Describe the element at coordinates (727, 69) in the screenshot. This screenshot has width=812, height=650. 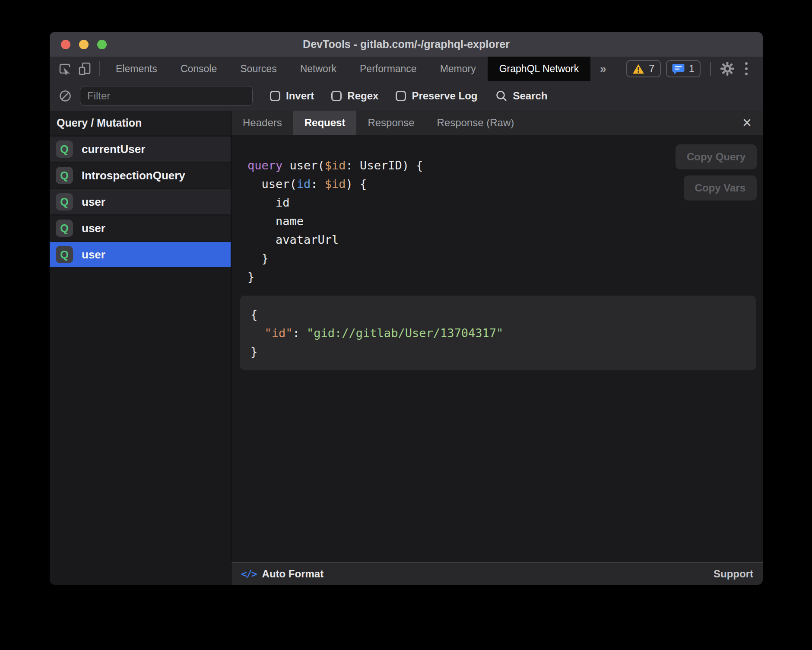
I see `gear-icon` at that location.